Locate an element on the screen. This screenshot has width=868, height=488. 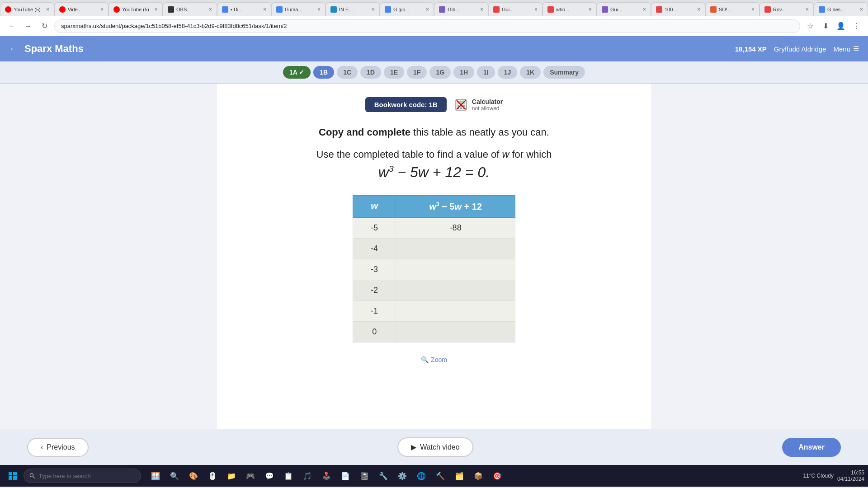
tab-gib: Gib... × is located at coordinates (461, 9).